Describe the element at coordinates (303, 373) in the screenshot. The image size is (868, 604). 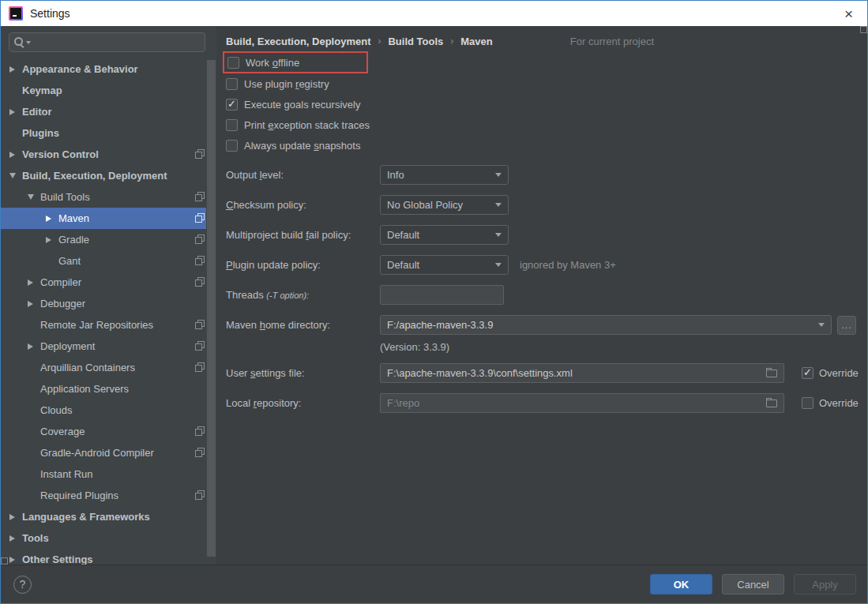
I see `user-settings-file-label: User settings file:` at that location.